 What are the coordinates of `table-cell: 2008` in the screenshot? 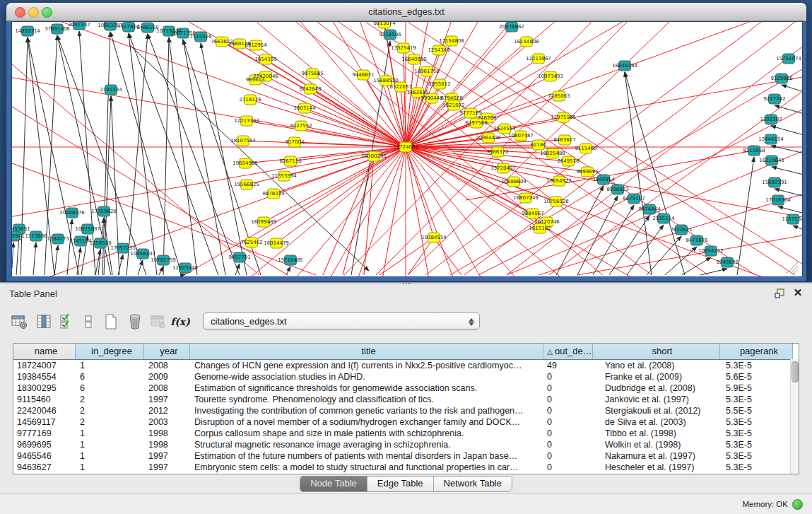 It's located at (167, 388).